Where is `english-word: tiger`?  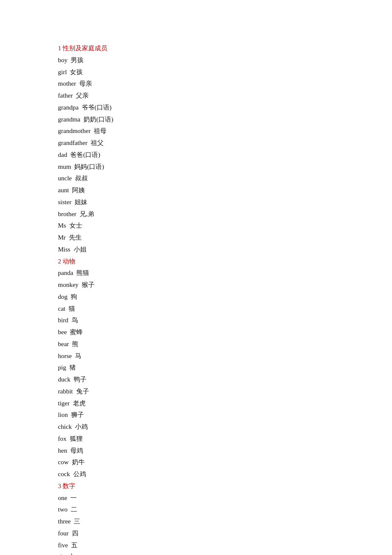 english-word: tiger is located at coordinates (64, 403).